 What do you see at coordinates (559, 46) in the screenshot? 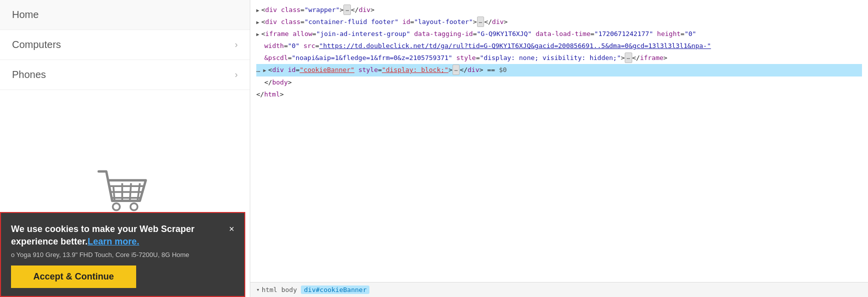
I see `code-line-iframe-cont1: width="0" src="https://td.doubleclick.ne…` at bounding box center [559, 46].